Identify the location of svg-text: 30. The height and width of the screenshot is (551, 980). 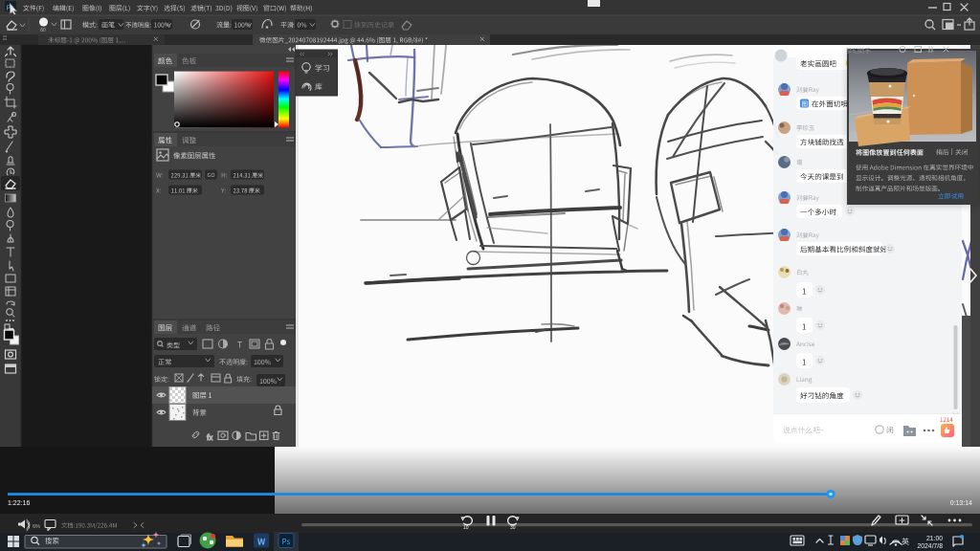
(513, 527).